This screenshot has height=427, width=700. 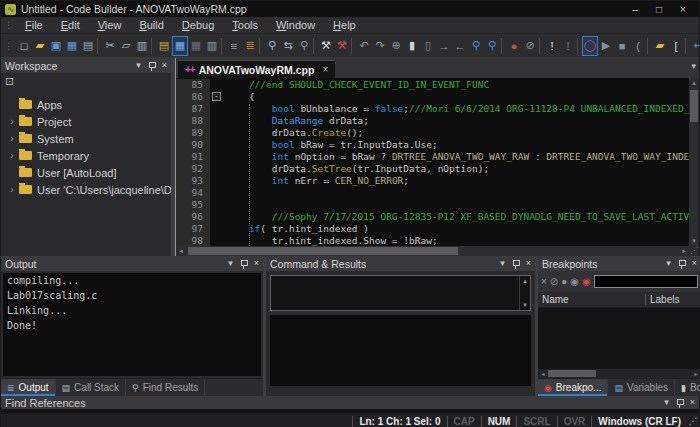 I want to click on tab-callstack: ▤Call Stack, so click(x=92, y=388).